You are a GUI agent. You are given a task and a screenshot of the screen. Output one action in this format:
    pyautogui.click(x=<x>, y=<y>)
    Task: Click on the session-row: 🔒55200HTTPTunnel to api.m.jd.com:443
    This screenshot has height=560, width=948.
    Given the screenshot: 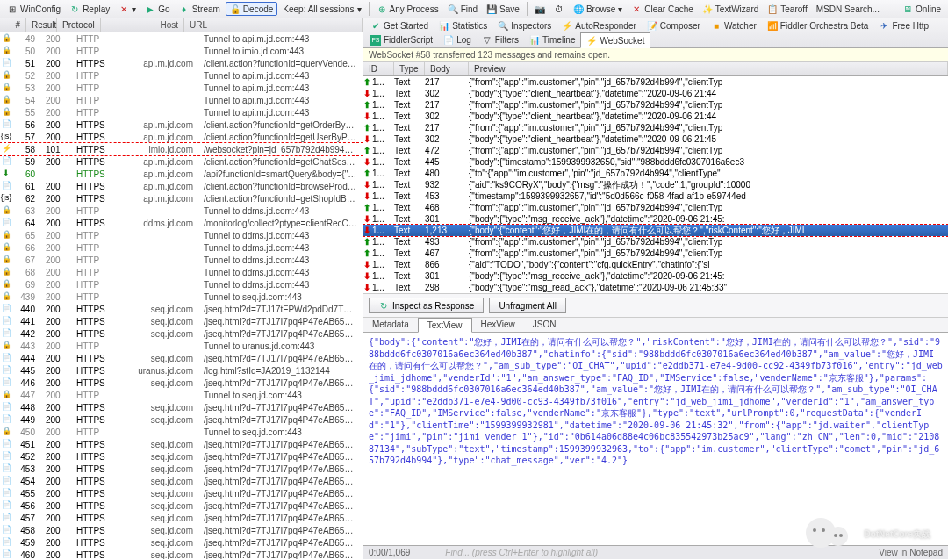 What is the action you would take?
    pyautogui.click(x=181, y=112)
    